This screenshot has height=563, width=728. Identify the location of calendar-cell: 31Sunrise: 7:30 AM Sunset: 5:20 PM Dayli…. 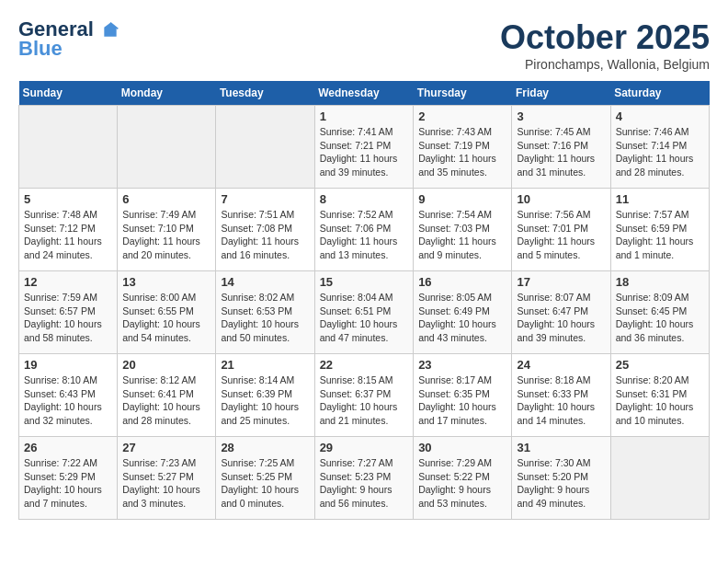
(561, 478).